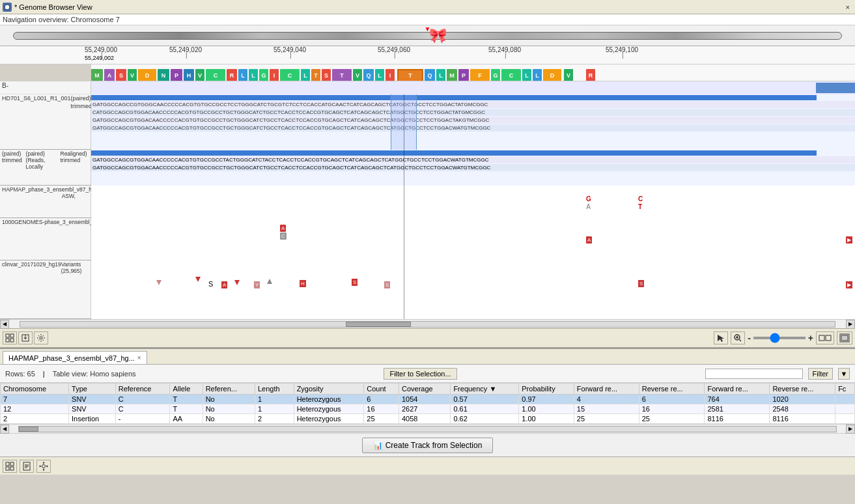 The width and height of the screenshot is (855, 504). Describe the element at coordinates (427, 429) in the screenshot. I see `table-scroll-track` at that location.